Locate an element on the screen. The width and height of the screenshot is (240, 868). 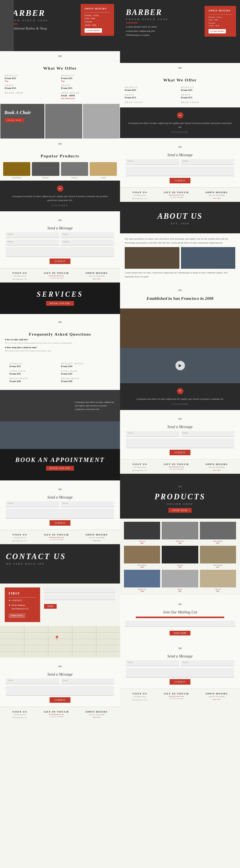
about-quote-text: Consequat urna dolor sit amet, adipiscin… is located at coordinates (180, 399).